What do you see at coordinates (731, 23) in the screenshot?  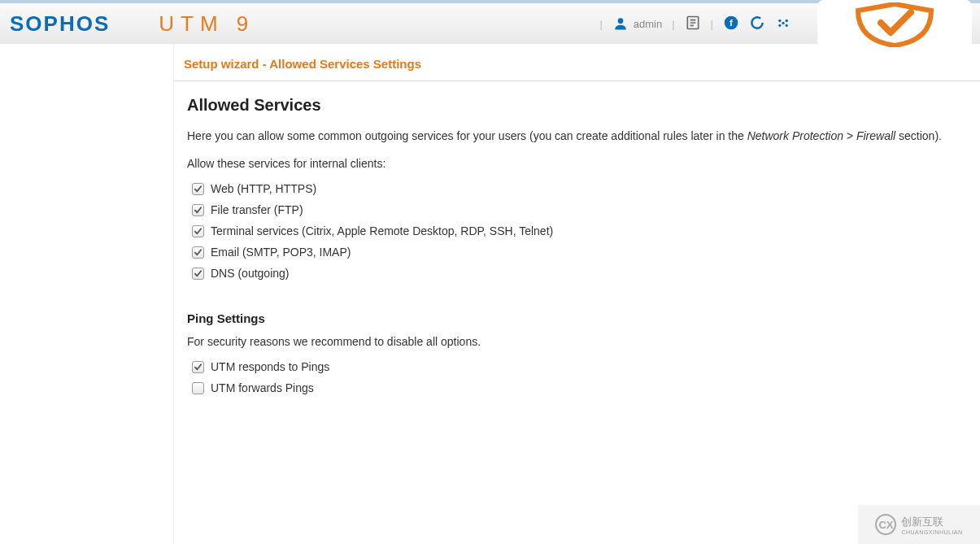 I see `svg-text: f` at bounding box center [731, 23].